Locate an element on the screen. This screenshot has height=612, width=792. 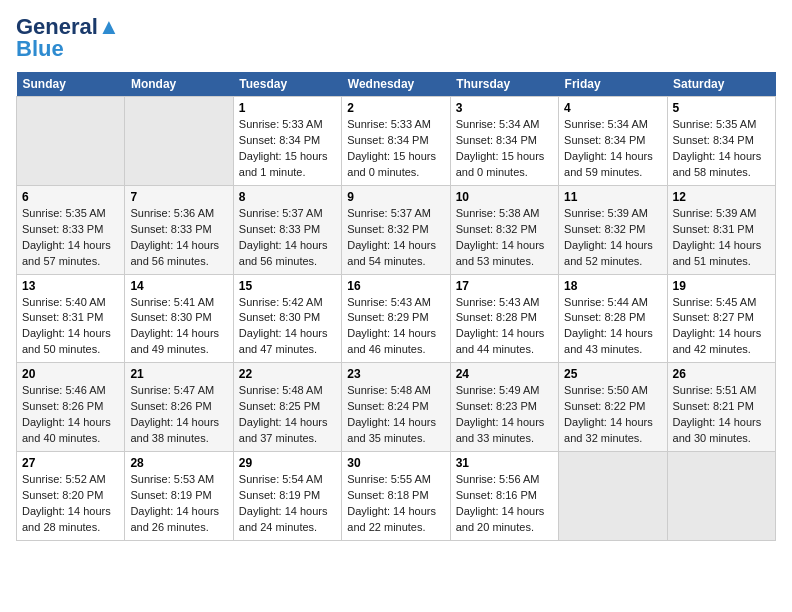
day-header-friday: Friday is located at coordinates (613, 84).